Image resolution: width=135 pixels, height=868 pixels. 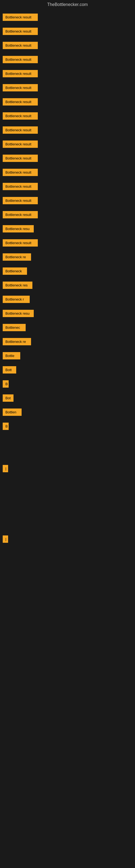 What do you see at coordinates (17, 285) in the screenshot?
I see `bottleneck-result-badge: Bottleneck res` at bounding box center [17, 285].